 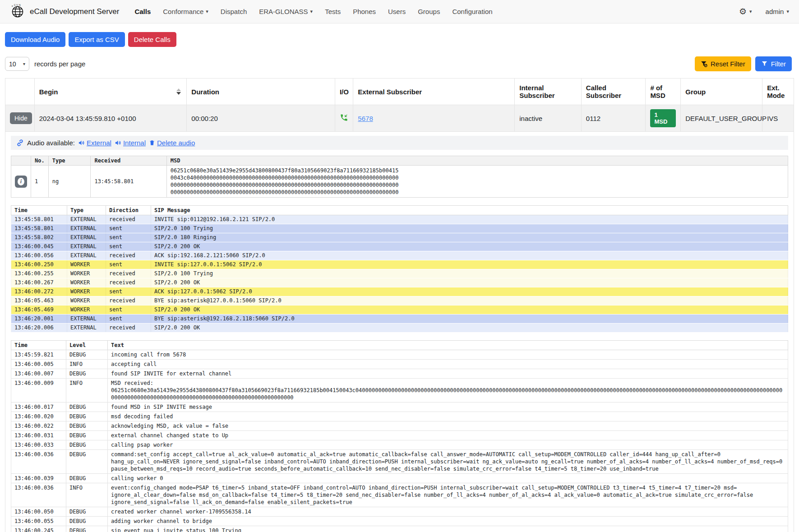 I want to click on sip-row: 13:46:05.463WORKERreceivedBYE sip:asteri…, so click(x=400, y=301).